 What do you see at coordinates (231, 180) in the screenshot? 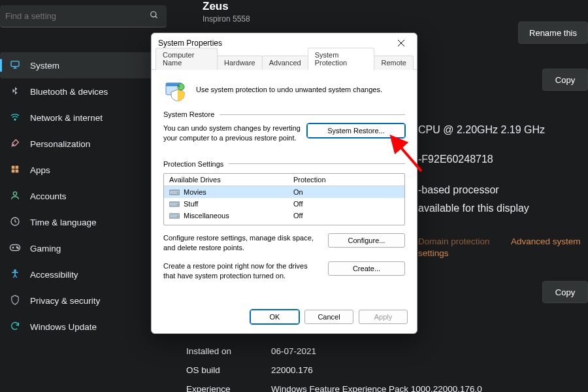
I see `col-available-drives: Available Drives` at bounding box center [231, 180].